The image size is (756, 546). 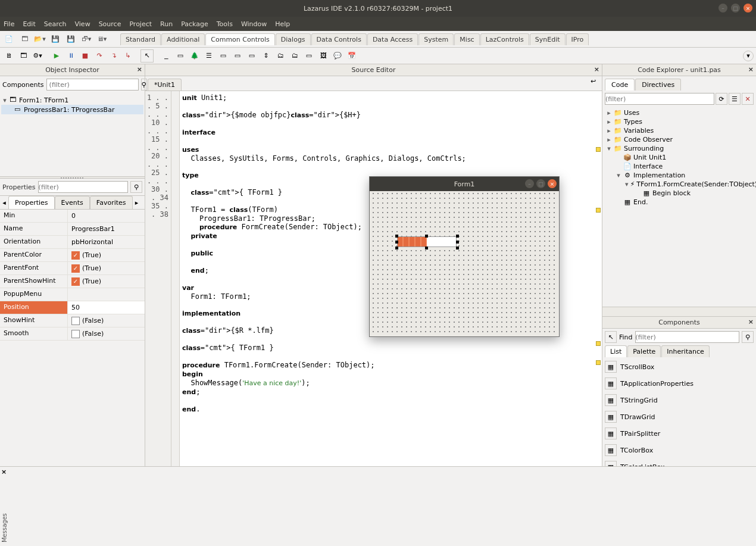 I want to click on sel-handle-n, so click(x=426, y=236).